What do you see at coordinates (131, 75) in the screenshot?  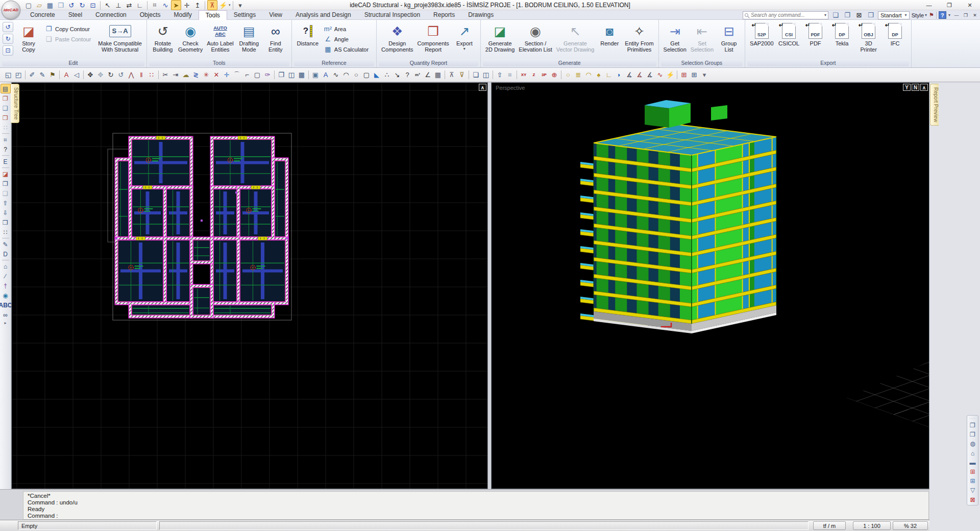 I see `mirror-icon: ⋀` at bounding box center [131, 75].